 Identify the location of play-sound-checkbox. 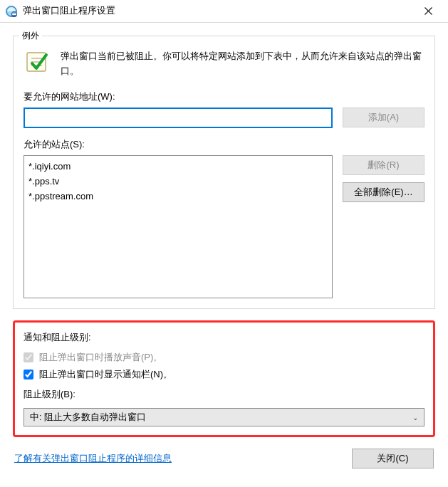
(28, 357).